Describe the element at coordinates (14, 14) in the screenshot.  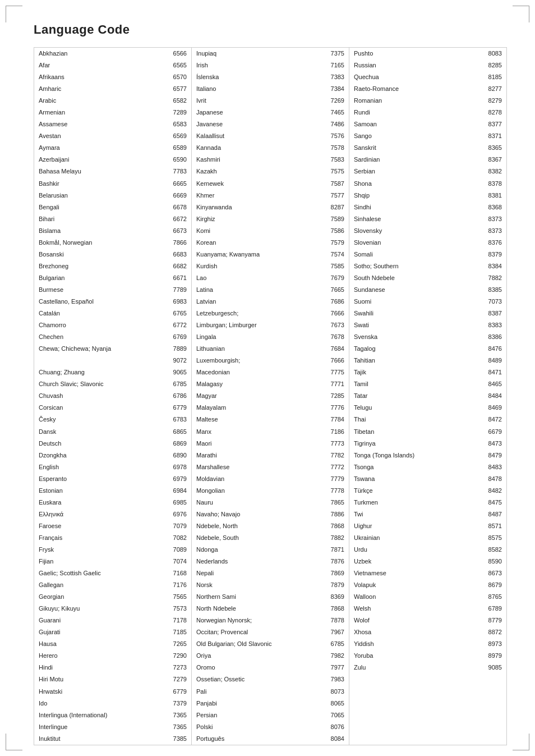
I see `corner-tl` at that location.